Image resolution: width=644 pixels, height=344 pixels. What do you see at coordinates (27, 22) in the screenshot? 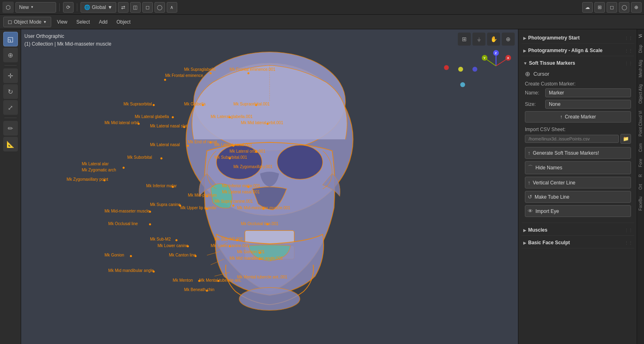
I see `object-mode-btn: ◻ Object Mode ▼` at bounding box center [27, 22].